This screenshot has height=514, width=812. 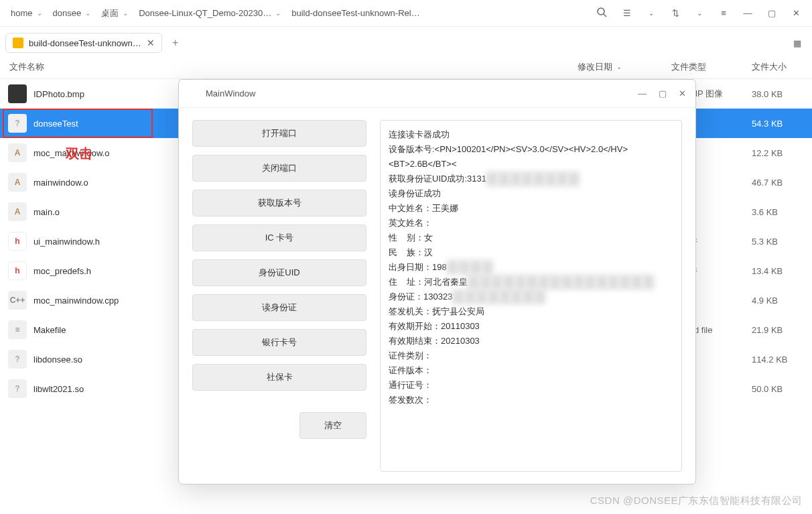 What do you see at coordinates (772, 13) in the screenshot?
I see `maximize-icon: ▢` at bounding box center [772, 13].